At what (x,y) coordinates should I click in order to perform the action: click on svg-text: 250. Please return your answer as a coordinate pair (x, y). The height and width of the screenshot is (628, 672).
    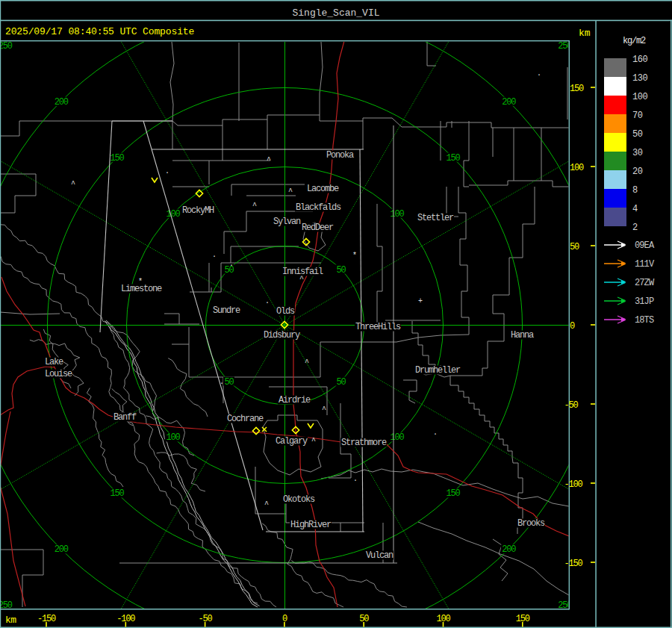
    Looking at the image, I should click on (6, 46).